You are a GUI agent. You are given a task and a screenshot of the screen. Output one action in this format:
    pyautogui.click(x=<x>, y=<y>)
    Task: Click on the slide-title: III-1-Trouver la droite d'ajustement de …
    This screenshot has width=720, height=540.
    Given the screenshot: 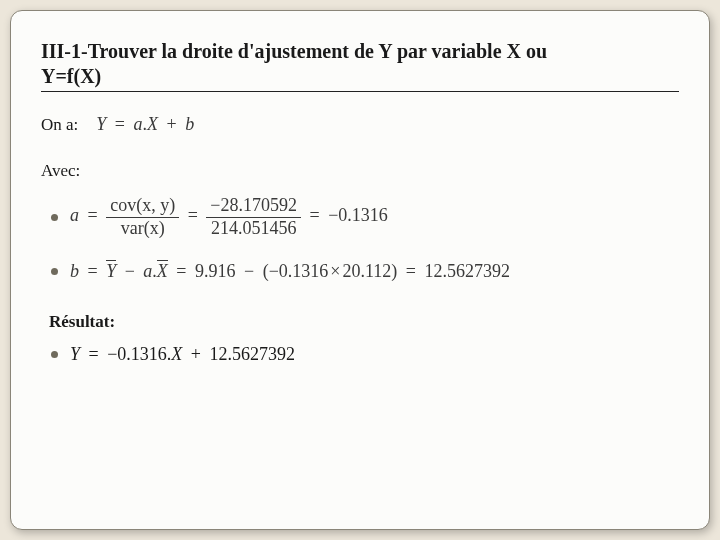 What is the action you would take?
    pyautogui.click(x=360, y=64)
    